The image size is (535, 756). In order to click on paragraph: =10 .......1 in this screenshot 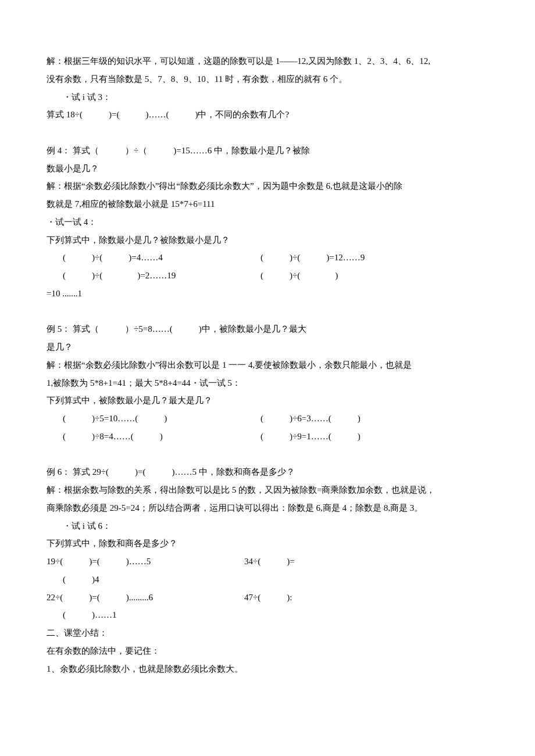, I will do `click(268, 294)`.